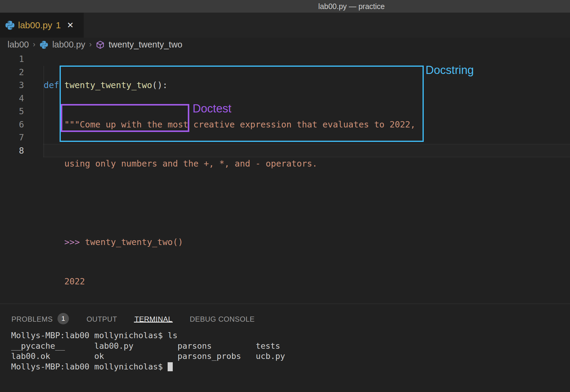  Describe the element at coordinates (63, 319) in the screenshot. I see `problems-count-badge: 1` at that location.